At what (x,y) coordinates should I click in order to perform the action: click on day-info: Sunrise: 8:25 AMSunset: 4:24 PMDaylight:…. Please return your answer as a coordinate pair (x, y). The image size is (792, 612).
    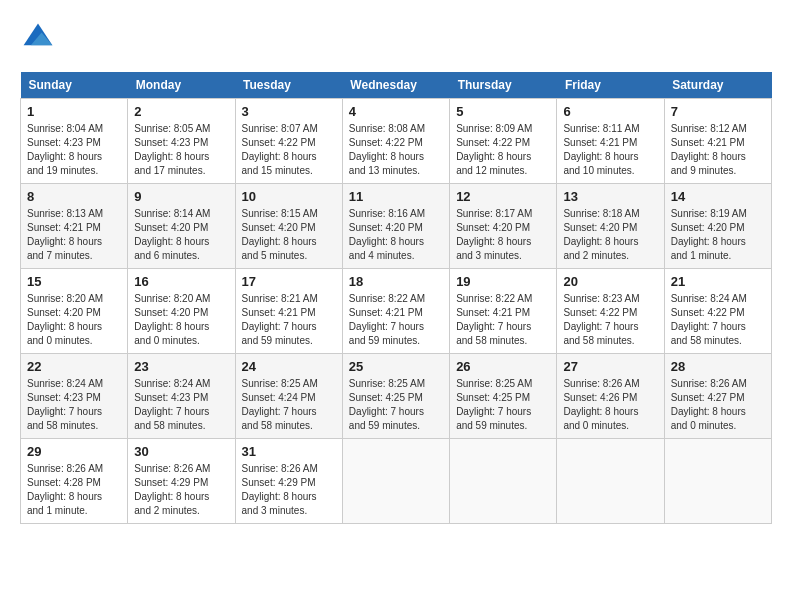
    Looking at the image, I should click on (289, 405).